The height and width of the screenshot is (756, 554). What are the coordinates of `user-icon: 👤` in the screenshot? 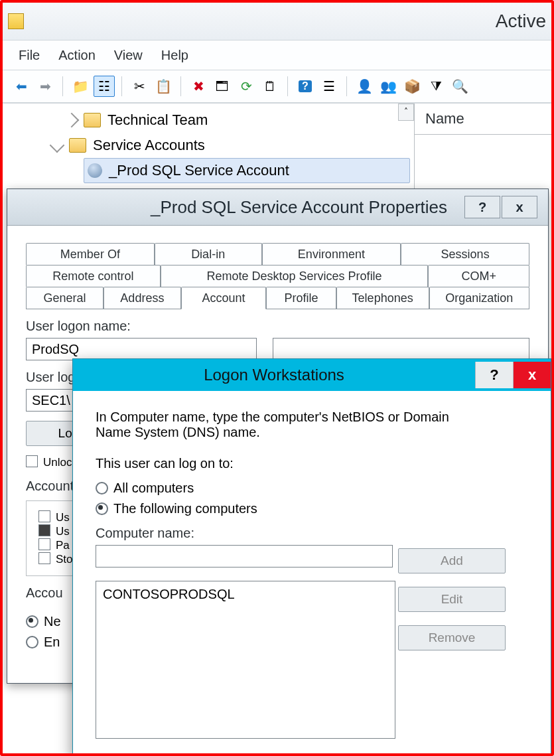 It's located at (365, 86).